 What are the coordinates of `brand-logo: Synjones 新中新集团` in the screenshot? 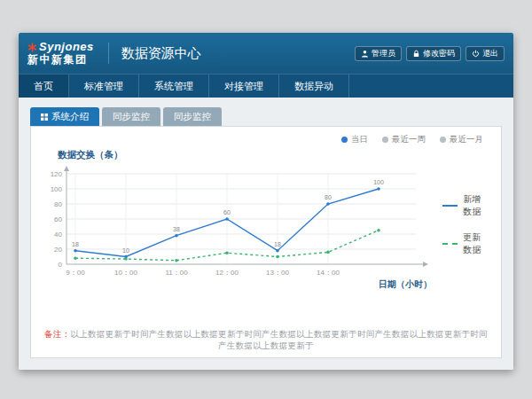 It's located at (60, 53).